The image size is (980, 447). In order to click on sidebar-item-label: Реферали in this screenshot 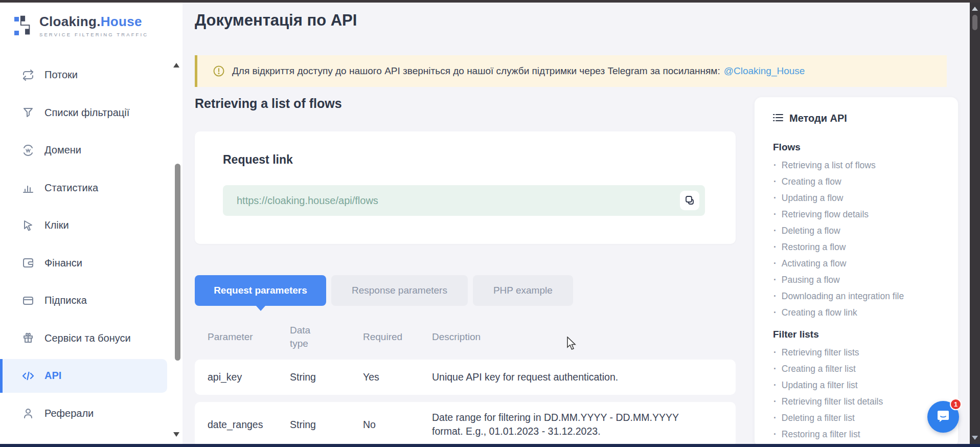, I will do `click(69, 413)`.